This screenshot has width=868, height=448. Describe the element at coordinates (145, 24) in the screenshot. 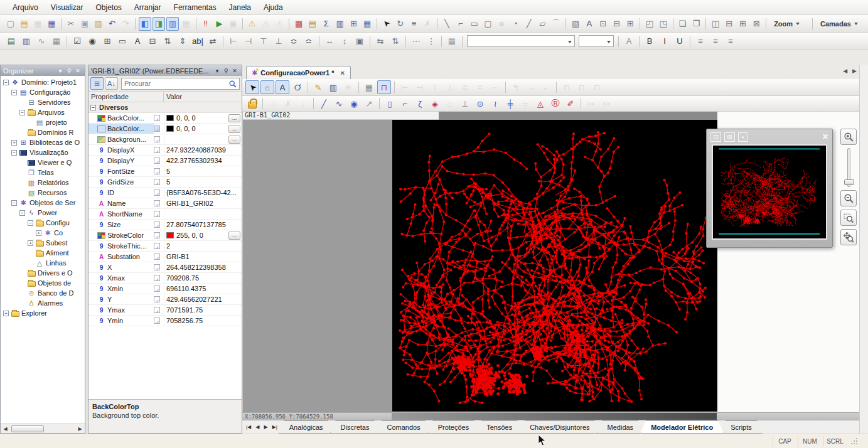

I see `organizer-toggle-icon: ◧` at that location.